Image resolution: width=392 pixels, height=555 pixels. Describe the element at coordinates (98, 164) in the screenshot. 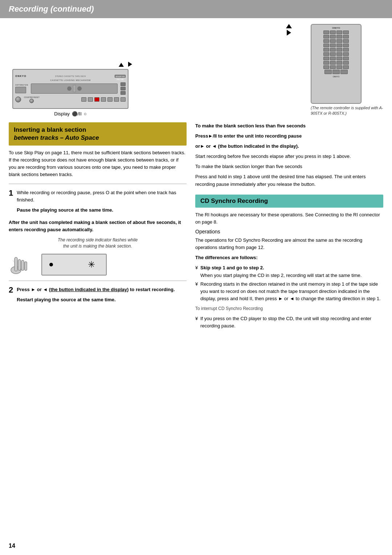

I see `inserting-intro: To use Skip Play on page 11, there must …` at that location.